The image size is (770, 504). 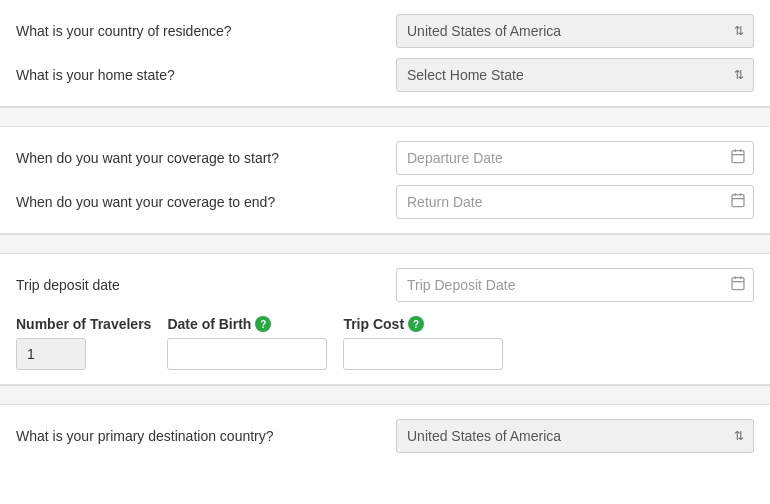 I want to click on country-select-wrapper: United States of America ⇅, so click(x=575, y=31).